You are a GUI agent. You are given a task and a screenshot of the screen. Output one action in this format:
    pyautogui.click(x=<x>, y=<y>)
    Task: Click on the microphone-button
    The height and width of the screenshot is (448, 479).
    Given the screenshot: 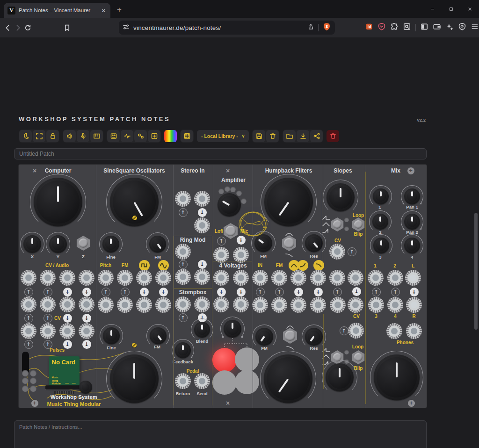 What is the action you would take?
    pyautogui.click(x=83, y=136)
    